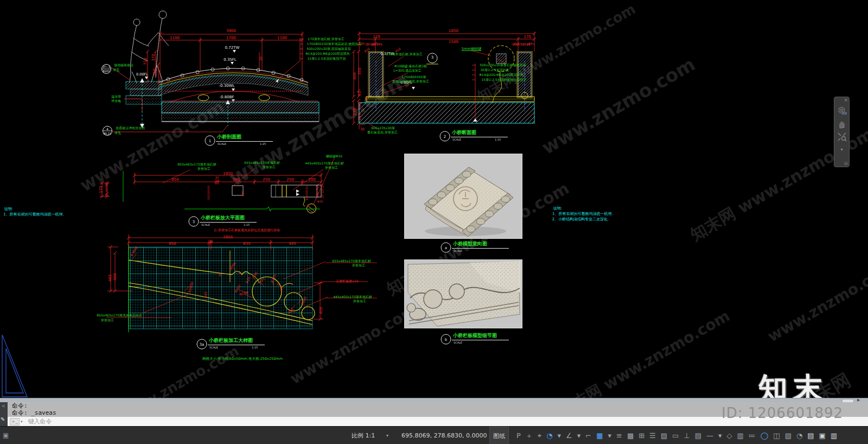  What do you see at coordinates (445, 137) in the screenshot?
I see `drawing-ref-circle: 2` at bounding box center [445, 137].